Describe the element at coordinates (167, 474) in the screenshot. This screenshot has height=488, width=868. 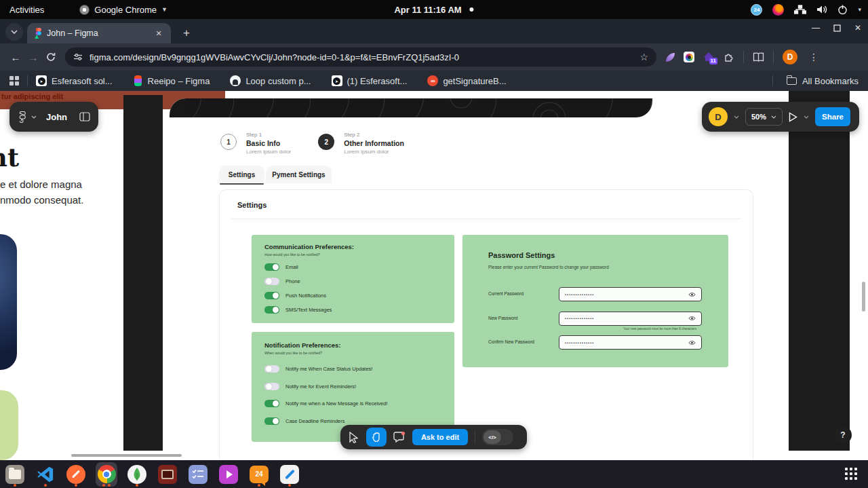
I see `mysql-workbench-app-icon` at that location.